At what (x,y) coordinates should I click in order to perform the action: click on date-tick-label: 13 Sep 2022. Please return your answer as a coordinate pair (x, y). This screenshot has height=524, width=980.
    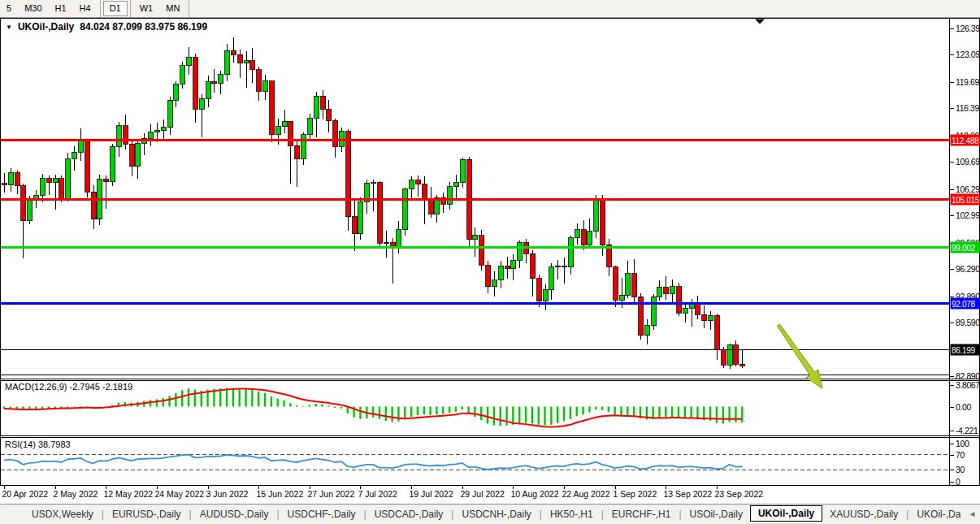
    Looking at the image, I should click on (688, 494).